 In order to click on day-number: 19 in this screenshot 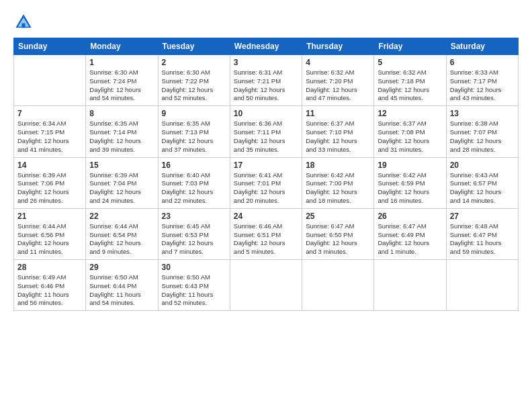, I will do `click(410, 165)`.